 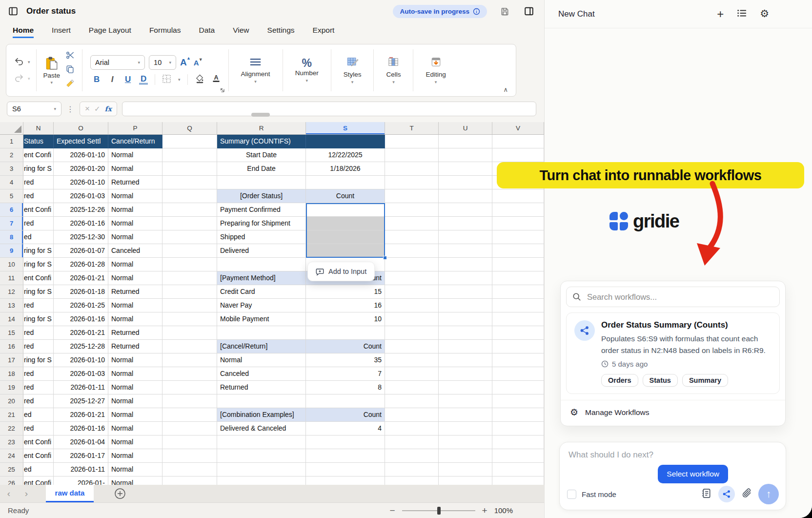 I want to click on cell-S2: 12/22/2025, so click(x=345, y=155).